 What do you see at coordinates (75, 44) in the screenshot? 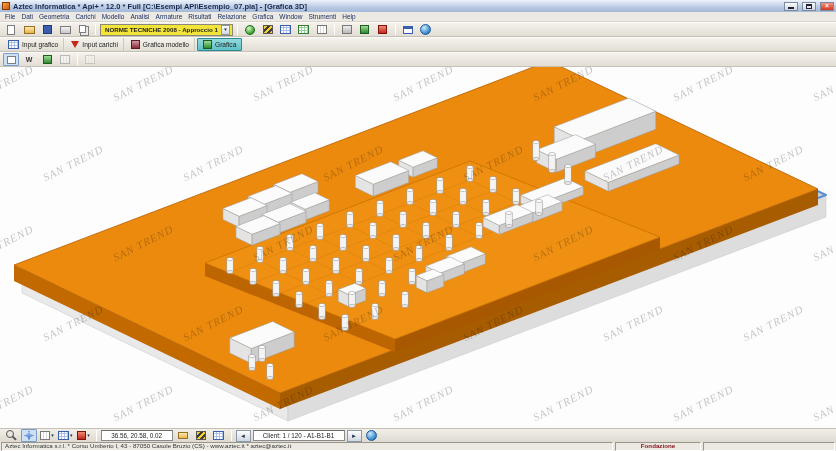
I see `input-carichi-icon` at bounding box center [75, 44].